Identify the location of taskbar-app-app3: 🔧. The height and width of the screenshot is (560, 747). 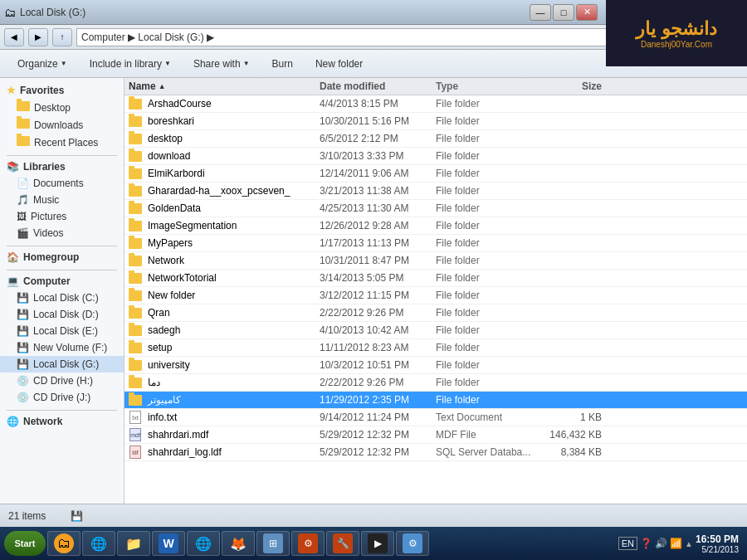
(343, 543).